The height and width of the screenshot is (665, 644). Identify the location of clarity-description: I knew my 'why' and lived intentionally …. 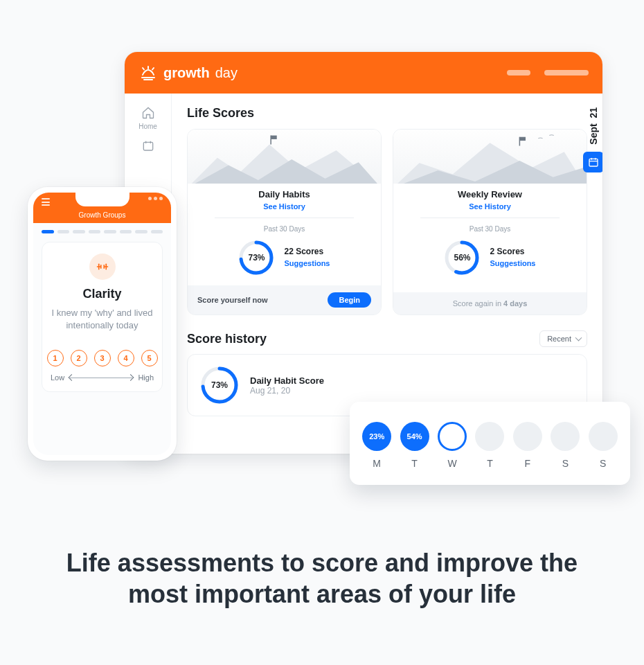
(102, 319).